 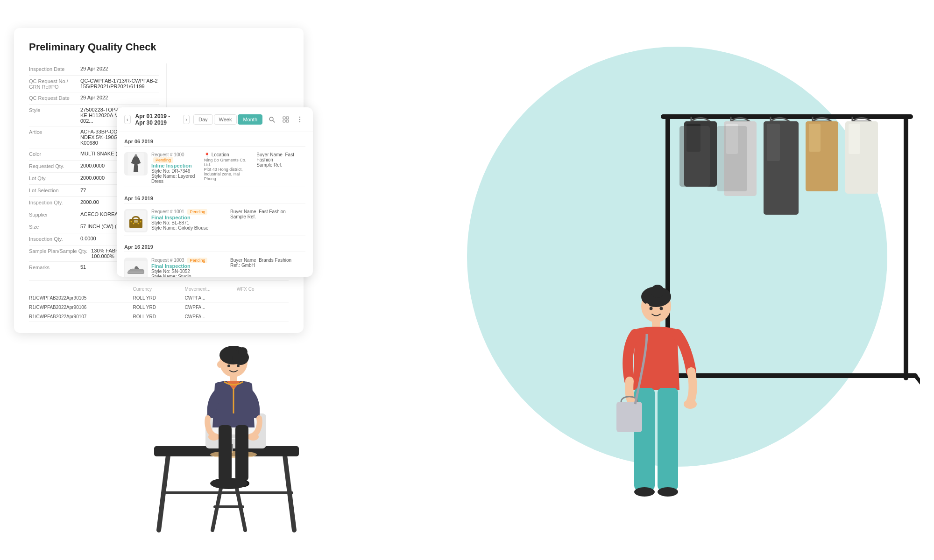 What do you see at coordinates (159, 308) in the screenshot?
I see `table-row: R1/CWPFAB2022Apr90106 ROLL YRD CWPFA...` at bounding box center [159, 308].